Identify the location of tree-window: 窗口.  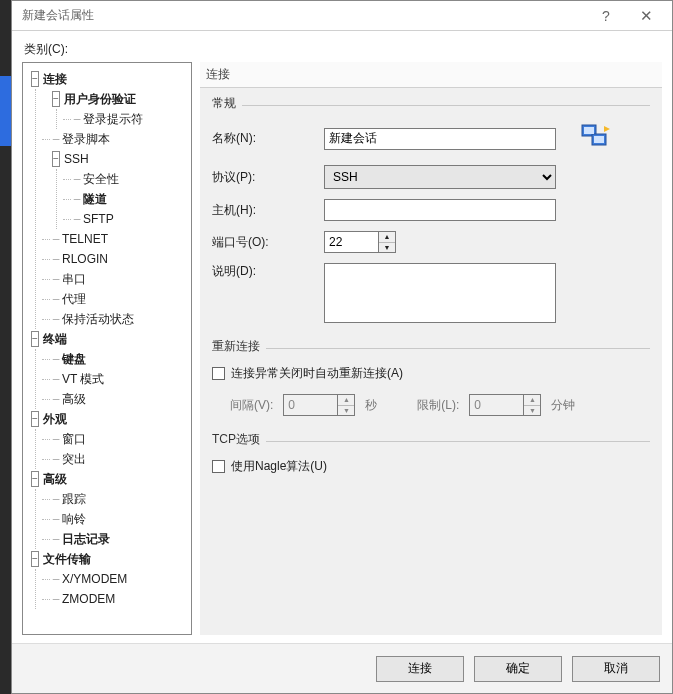
(74, 439).